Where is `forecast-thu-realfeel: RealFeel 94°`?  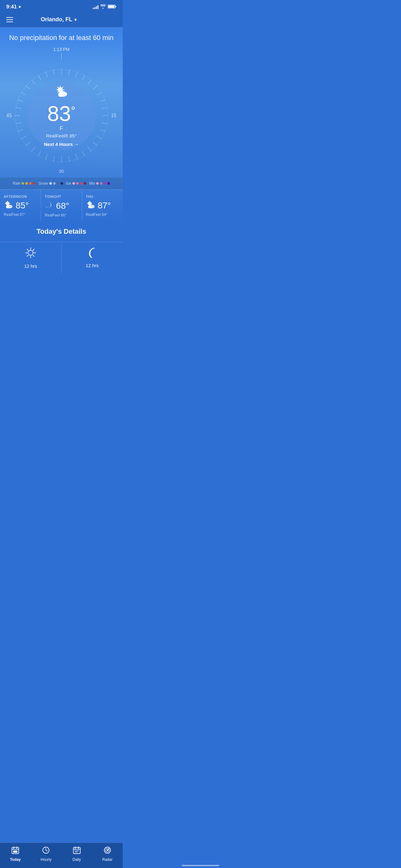 forecast-thu-realfeel: RealFeel 94° is located at coordinates (102, 215).